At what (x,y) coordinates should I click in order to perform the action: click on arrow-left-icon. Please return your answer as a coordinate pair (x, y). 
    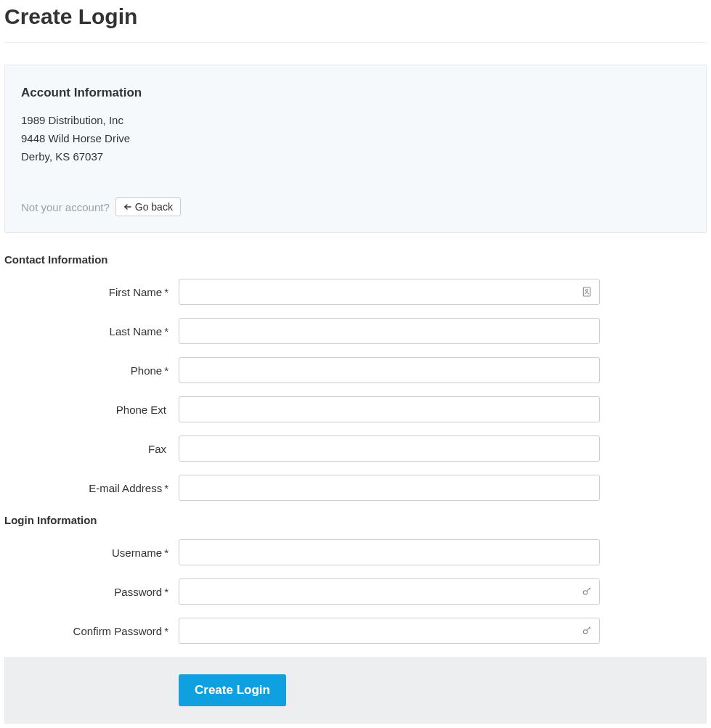
    Looking at the image, I should click on (128, 207).